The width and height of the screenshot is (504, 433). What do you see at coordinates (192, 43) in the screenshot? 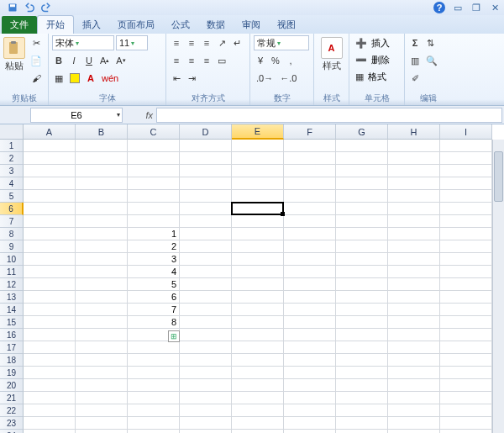
I see `align-middle-icon: ≡` at bounding box center [192, 43].